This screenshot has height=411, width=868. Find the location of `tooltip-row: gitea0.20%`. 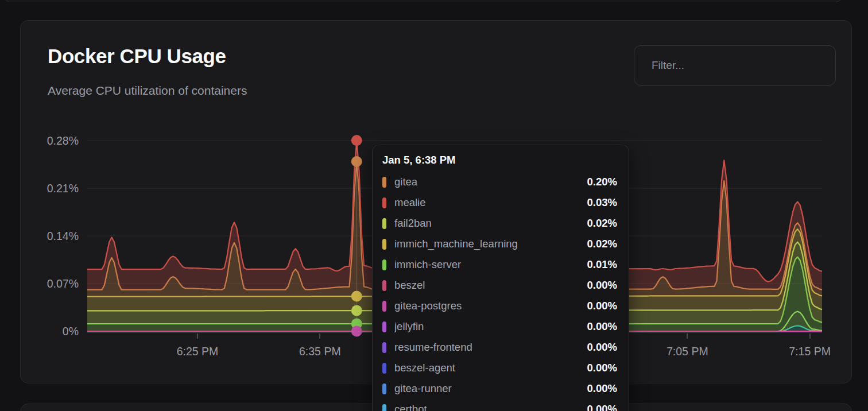

tooltip-row: gitea0.20% is located at coordinates (499, 182).